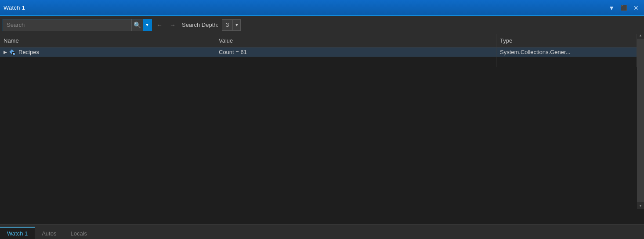 This screenshot has width=644, height=239. Describe the element at coordinates (108, 40) in the screenshot. I see `col-header-name: Name` at that location.